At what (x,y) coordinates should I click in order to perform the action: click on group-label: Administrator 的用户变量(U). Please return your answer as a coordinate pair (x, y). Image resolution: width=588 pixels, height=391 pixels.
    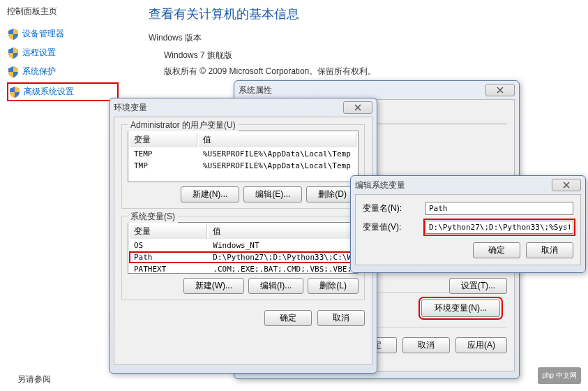
    Looking at the image, I should click on (183, 126).